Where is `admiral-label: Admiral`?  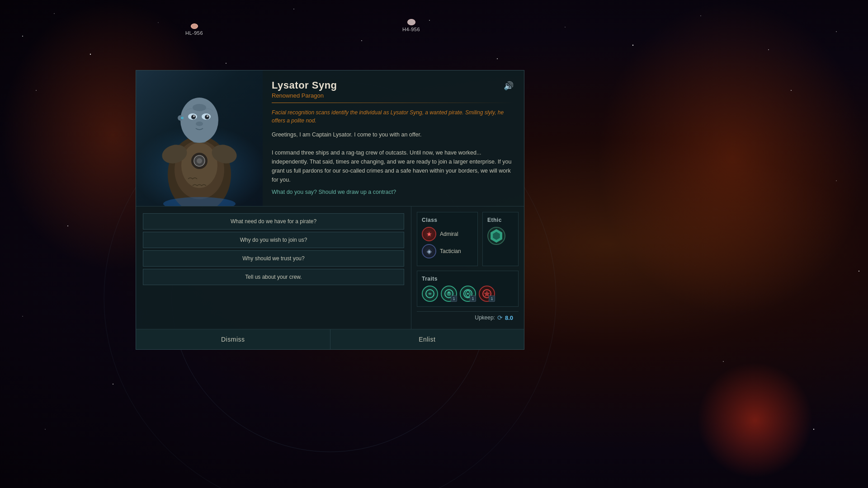 admiral-label: Admiral is located at coordinates (449, 234).